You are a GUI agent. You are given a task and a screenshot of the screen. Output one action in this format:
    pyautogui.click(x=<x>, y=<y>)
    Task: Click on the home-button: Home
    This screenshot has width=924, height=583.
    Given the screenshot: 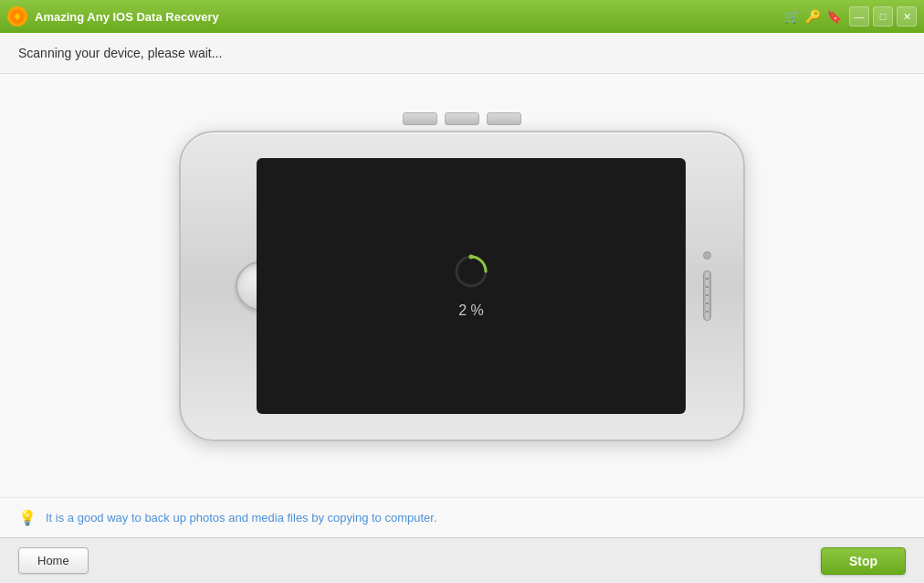 What is the action you would take?
    pyautogui.click(x=53, y=561)
    